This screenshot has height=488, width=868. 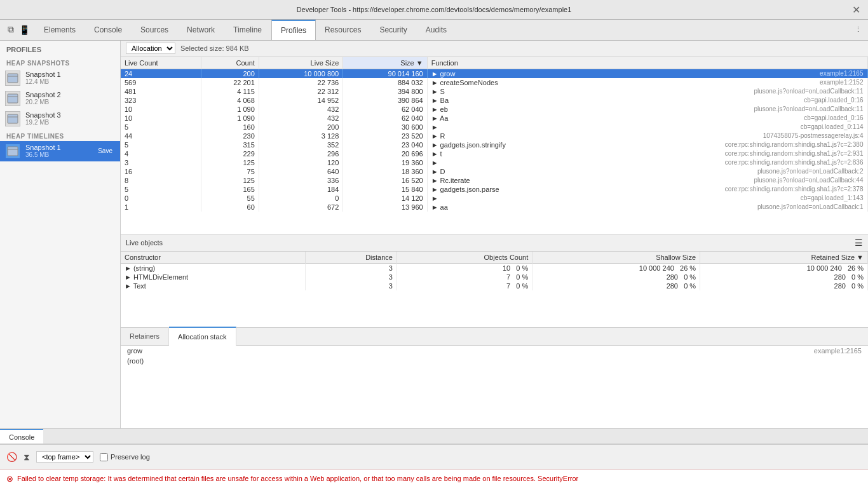 What do you see at coordinates (494, 74) in the screenshot?
I see `upper-row-0: 24 200 10 000 800 90 014 160 ► grow exam…` at bounding box center [494, 74].